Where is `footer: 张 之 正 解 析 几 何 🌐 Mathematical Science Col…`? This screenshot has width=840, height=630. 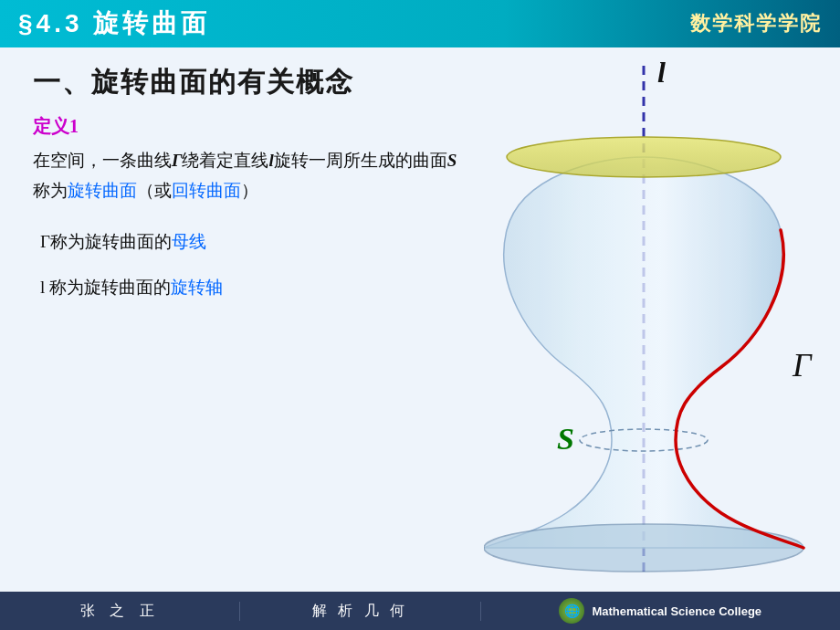 footer: 张 之 正 解 析 几 何 🌐 Mathematical Science Col… is located at coordinates (420, 611).